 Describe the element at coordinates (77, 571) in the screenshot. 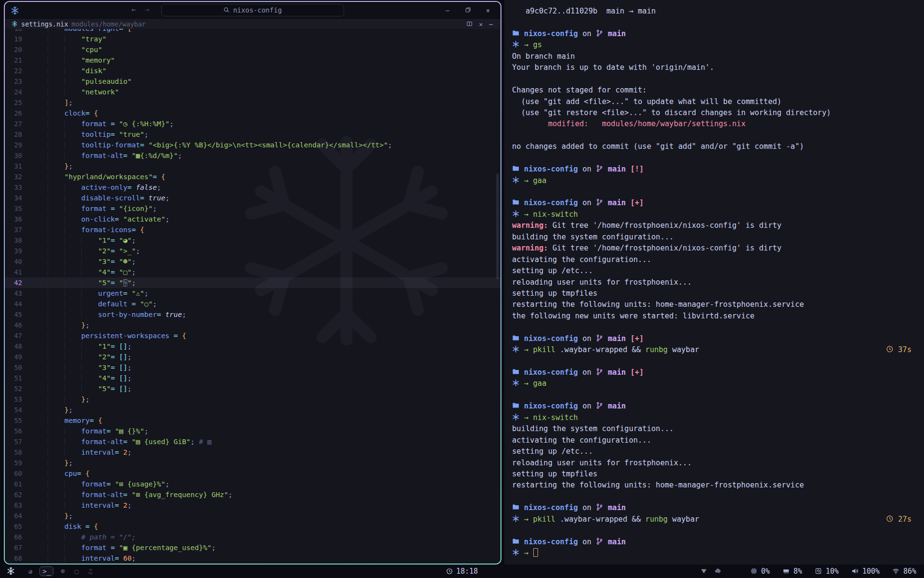

I see `workspace-4-notes: ▢` at that location.